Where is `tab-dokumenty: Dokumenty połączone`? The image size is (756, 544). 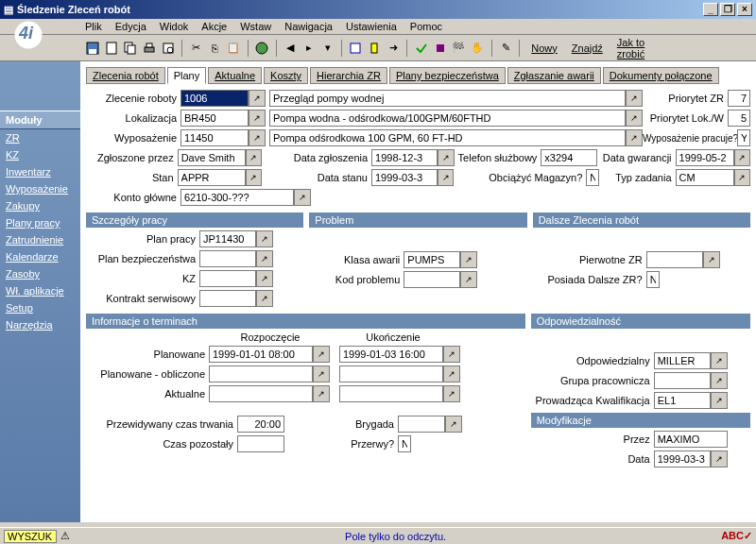
tab-dokumenty: Dokumenty połączone is located at coordinates (662, 76).